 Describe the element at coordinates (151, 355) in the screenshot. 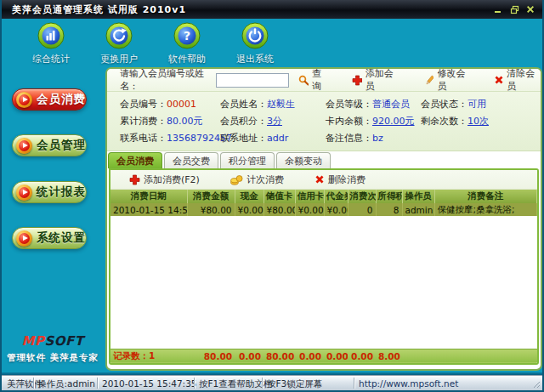

I see `record-count-value: 1` at that location.